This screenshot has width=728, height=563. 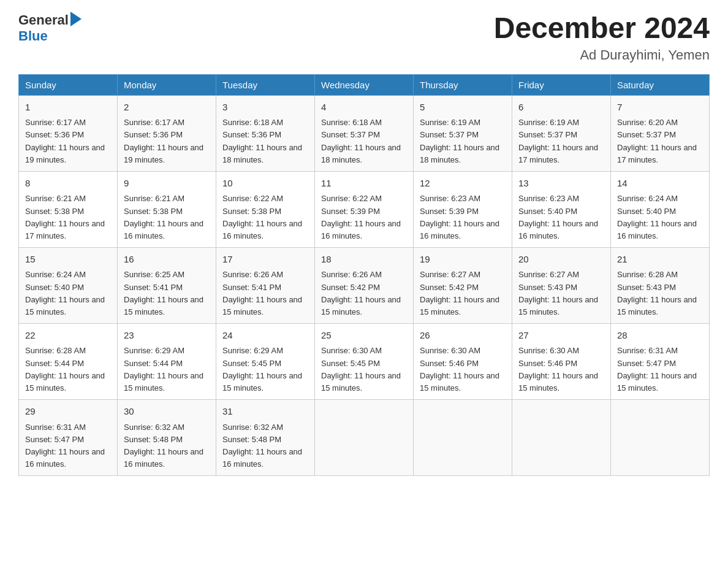 What do you see at coordinates (561, 85) in the screenshot?
I see `weekday-header-friday: Friday` at bounding box center [561, 85].